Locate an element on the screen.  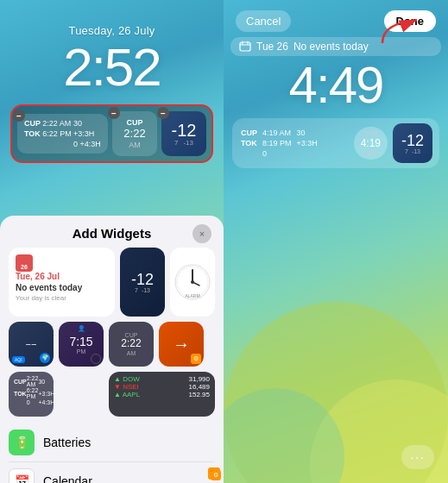
no-events-text: No events today is located at coordinates (331, 47).